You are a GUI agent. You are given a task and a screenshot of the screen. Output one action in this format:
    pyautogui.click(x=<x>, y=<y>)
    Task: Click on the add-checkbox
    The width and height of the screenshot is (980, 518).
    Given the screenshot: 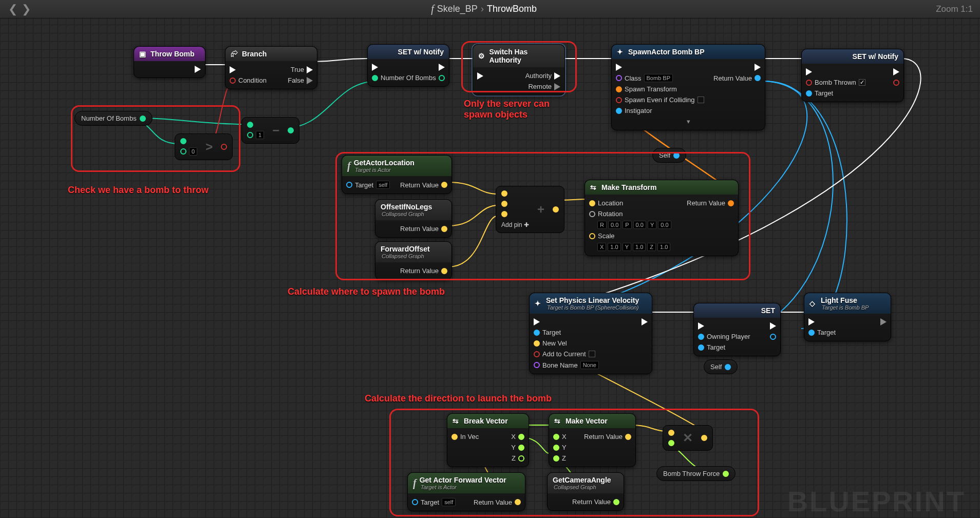 What is the action you would take?
    pyautogui.click(x=592, y=354)
    